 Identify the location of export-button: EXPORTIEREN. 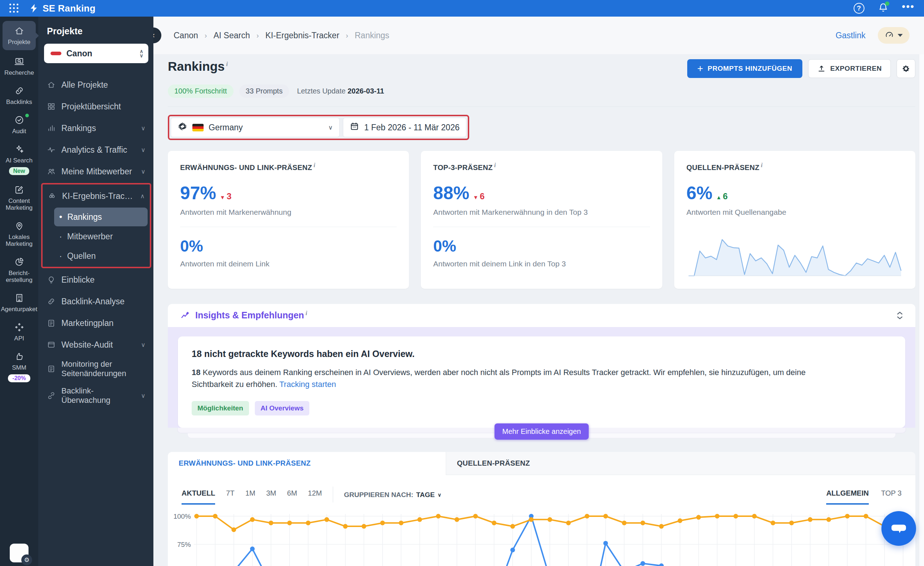
(849, 69).